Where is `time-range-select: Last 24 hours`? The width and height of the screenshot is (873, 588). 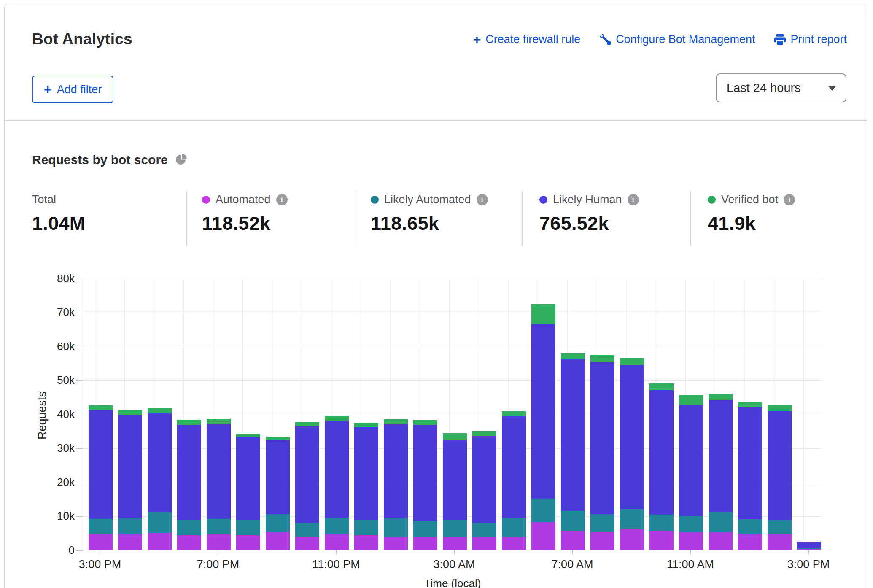 time-range-select: Last 24 hours is located at coordinates (781, 88).